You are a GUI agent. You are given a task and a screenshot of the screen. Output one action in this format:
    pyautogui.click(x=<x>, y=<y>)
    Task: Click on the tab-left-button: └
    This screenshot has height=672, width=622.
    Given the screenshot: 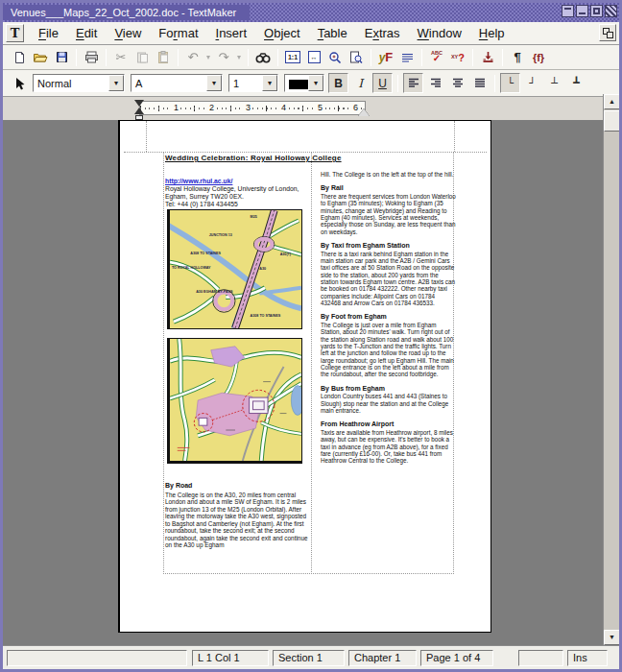 What is the action you would take?
    pyautogui.click(x=511, y=83)
    